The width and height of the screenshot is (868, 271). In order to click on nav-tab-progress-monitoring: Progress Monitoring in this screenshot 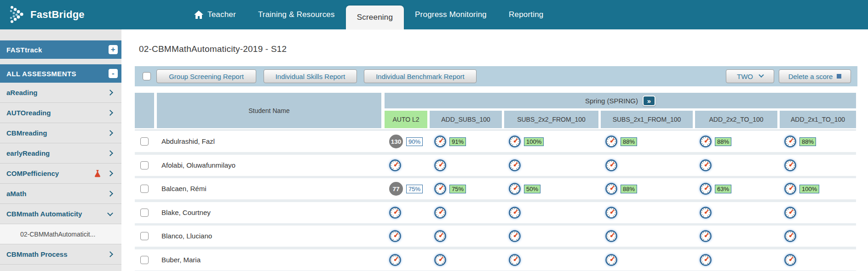, I will do `click(451, 15)`.